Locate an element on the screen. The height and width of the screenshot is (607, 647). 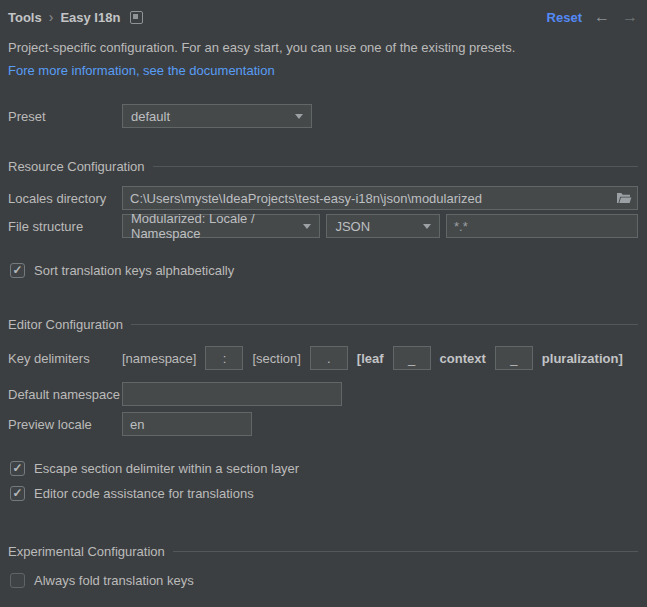
breadcrumb-tools: Tools is located at coordinates (25, 18).